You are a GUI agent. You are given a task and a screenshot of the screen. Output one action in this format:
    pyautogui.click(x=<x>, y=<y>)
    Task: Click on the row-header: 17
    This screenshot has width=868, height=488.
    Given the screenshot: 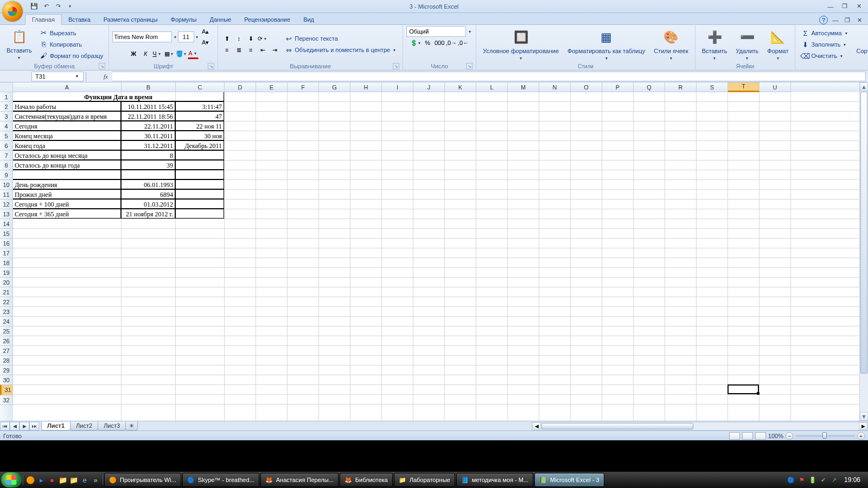 What is the action you would take?
    pyautogui.click(x=7, y=253)
    